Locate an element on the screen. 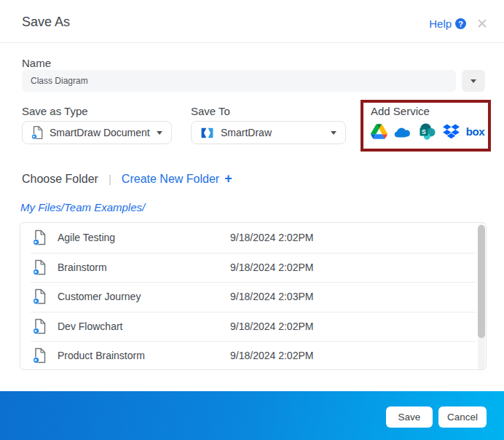  save-as-type-value: SmartDraw Document is located at coordinates (100, 133).